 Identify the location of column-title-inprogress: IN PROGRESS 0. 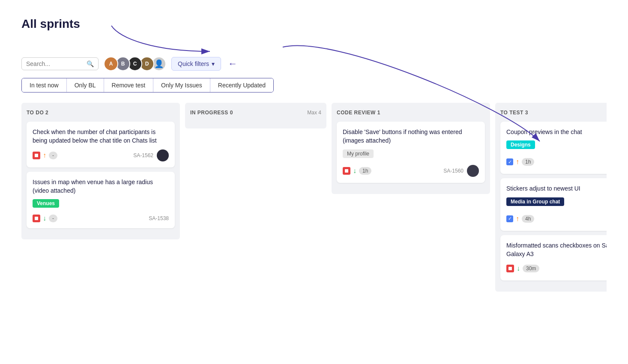
(212, 113).